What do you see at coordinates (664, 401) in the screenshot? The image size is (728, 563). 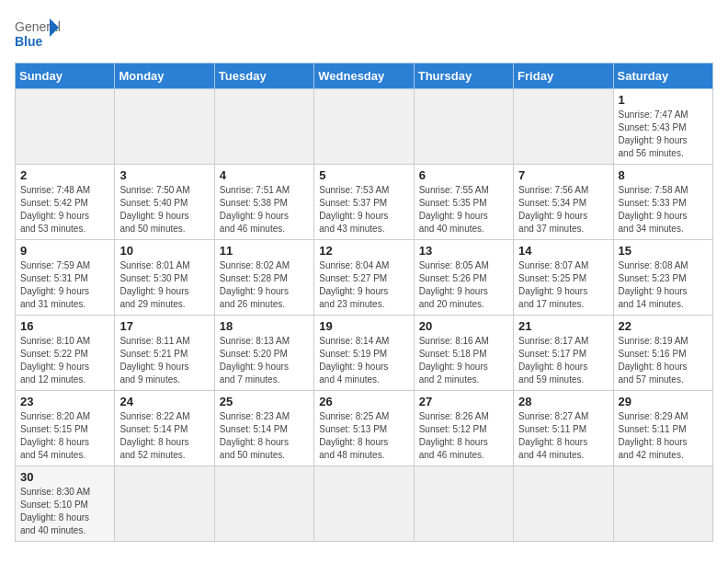 I see `day-number: 29` at bounding box center [664, 401].